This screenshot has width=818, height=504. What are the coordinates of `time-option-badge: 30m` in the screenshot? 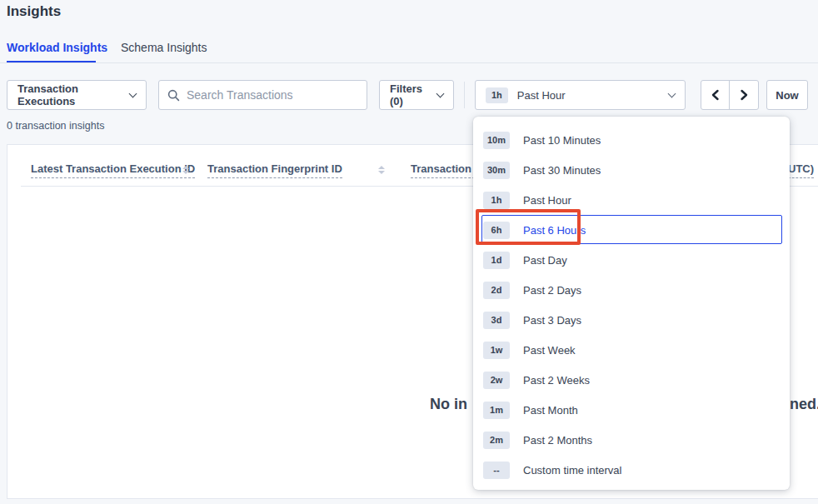 It's located at (496, 170).